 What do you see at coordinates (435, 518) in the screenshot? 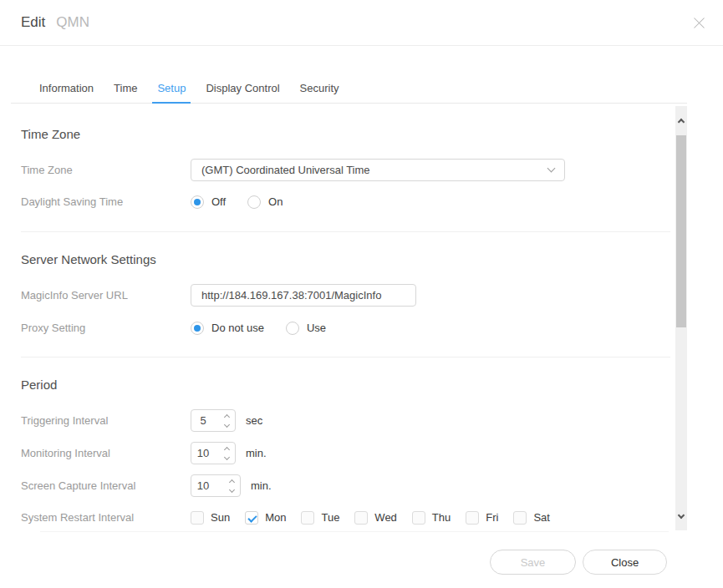
I see `day-checkbox-thu: Thu` at bounding box center [435, 518].